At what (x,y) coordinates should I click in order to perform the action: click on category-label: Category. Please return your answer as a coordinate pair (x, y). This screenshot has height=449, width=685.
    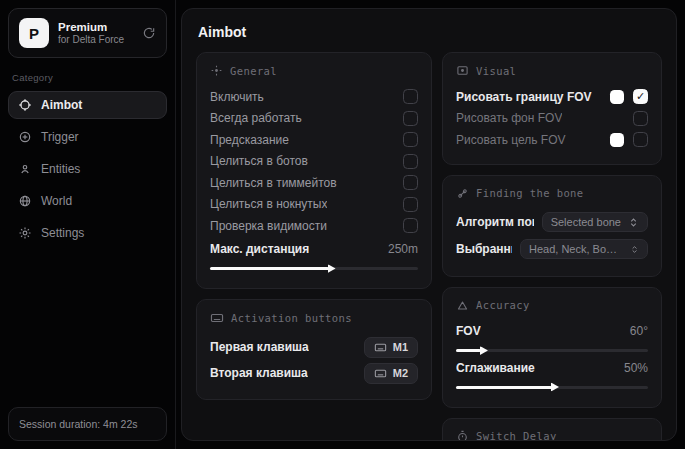
    Looking at the image, I should click on (88, 78).